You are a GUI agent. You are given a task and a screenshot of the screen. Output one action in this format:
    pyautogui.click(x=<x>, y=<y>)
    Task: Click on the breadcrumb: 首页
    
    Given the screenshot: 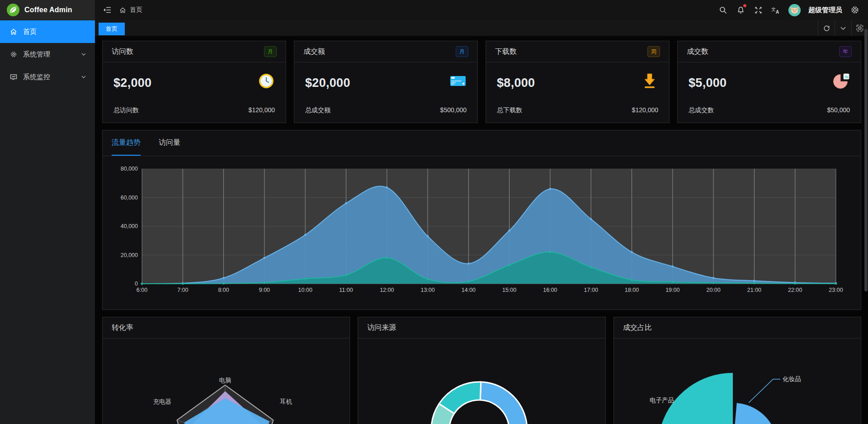 What is the action you would take?
    pyautogui.click(x=131, y=10)
    